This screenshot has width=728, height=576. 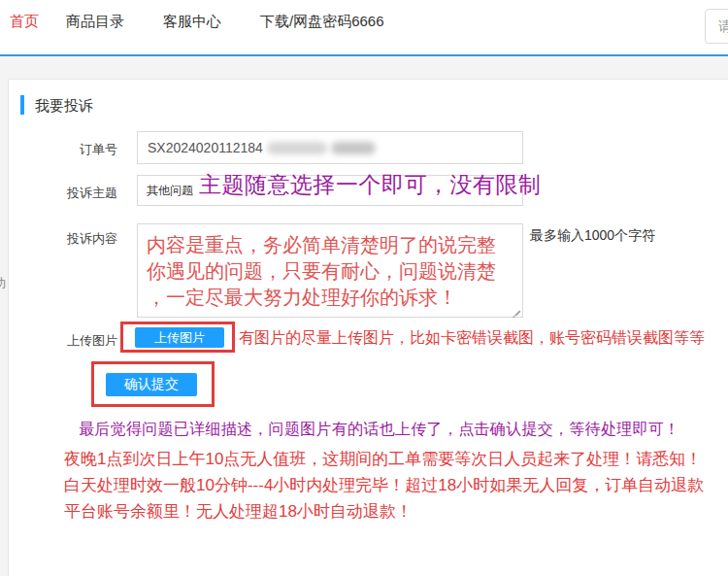 What do you see at coordinates (371, 185) in the screenshot?
I see `subject-annotation: 主题随意选择一个即可，没有限制` at bounding box center [371, 185].